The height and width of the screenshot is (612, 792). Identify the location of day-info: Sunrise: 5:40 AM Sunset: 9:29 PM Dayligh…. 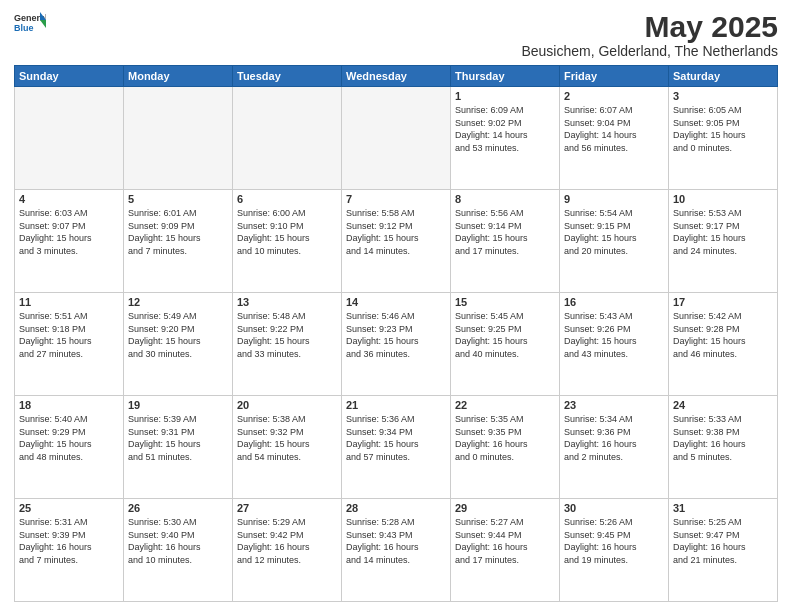
(69, 438).